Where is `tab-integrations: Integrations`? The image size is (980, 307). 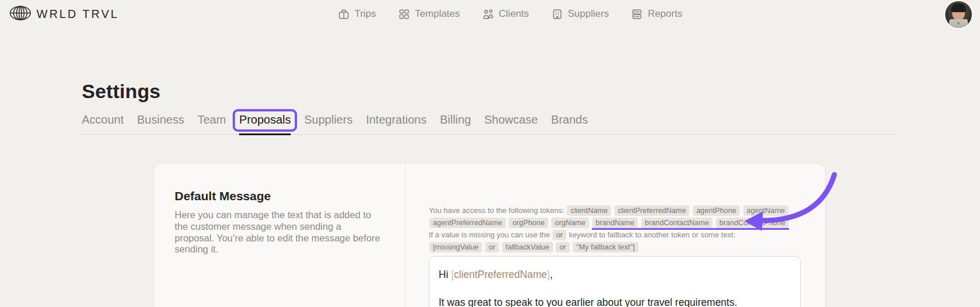 tab-integrations: Integrations is located at coordinates (397, 120).